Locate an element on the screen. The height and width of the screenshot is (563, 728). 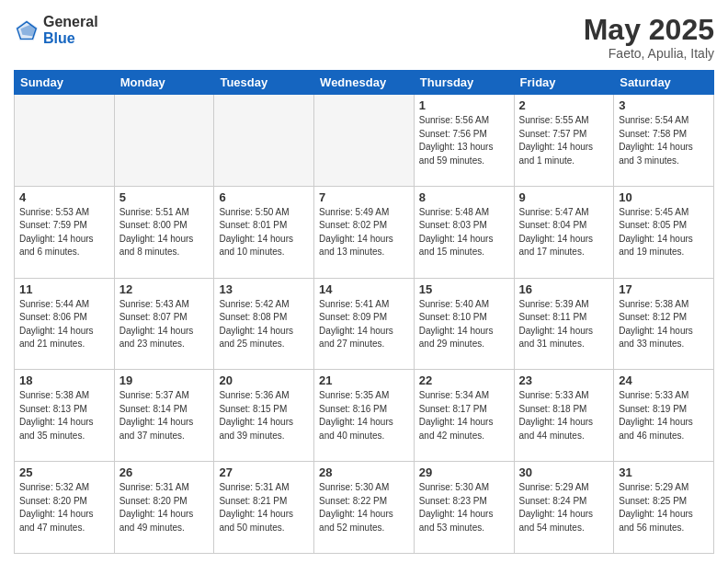
day-info: Sunrise: 5:42 AMSunset: 8:08 PMDaylight:… is located at coordinates (264, 325).